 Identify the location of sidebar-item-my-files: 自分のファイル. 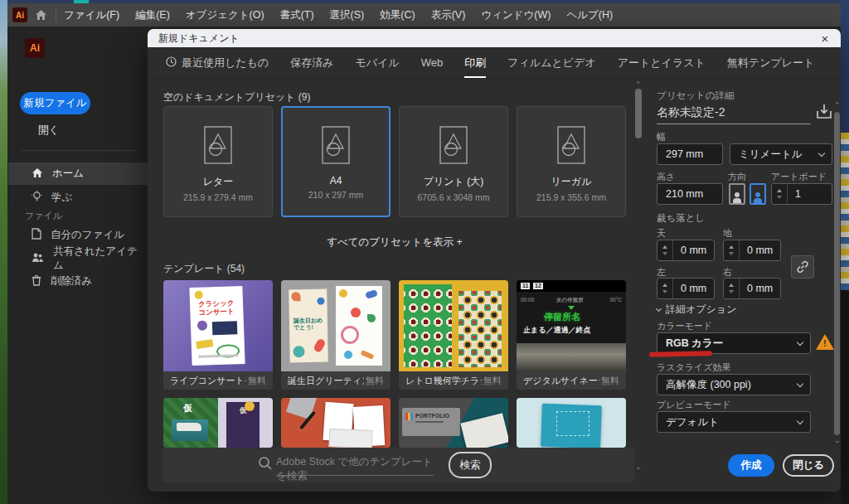
(78, 235).